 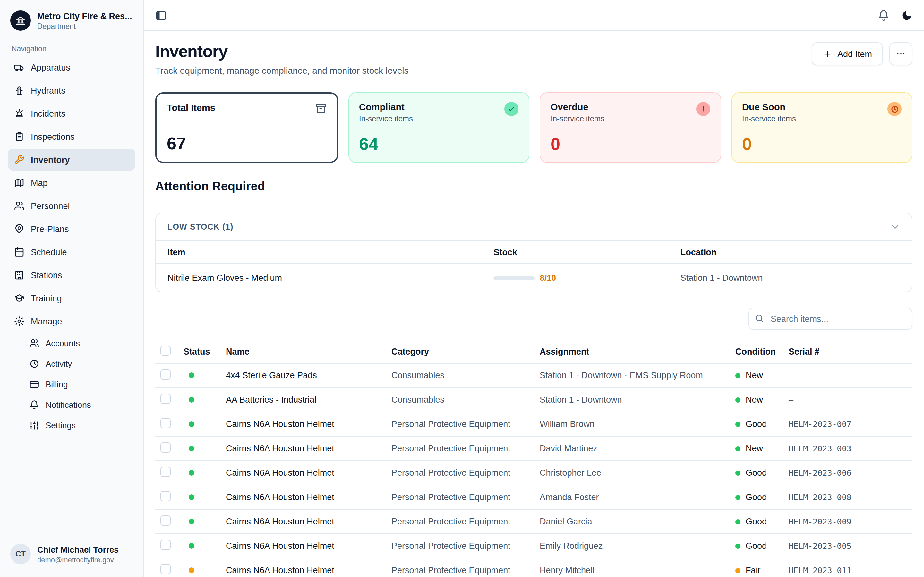 What do you see at coordinates (166, 351) in the screenshot?
I see `select-all-checkbox` at bounding box center [166, 351].